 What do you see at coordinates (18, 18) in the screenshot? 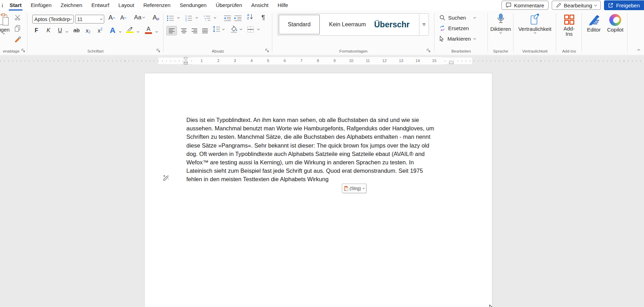
I see `cut-button` at bounding box center [18, 18].